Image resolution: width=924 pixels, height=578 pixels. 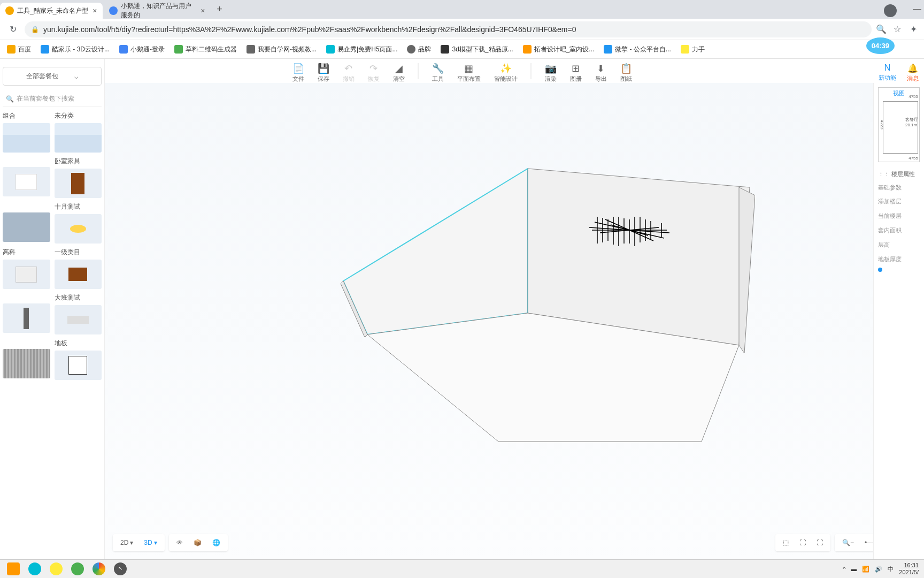 I want to click on bell-icon: 🔔, so click(x=913, y=69).